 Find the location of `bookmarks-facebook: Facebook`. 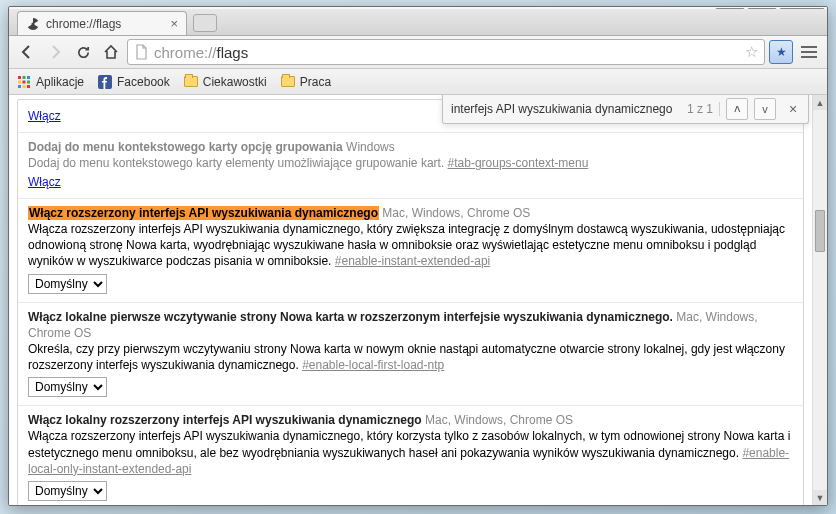

bookmarks-facebook: Facebook is located at coordinates (134, 82).